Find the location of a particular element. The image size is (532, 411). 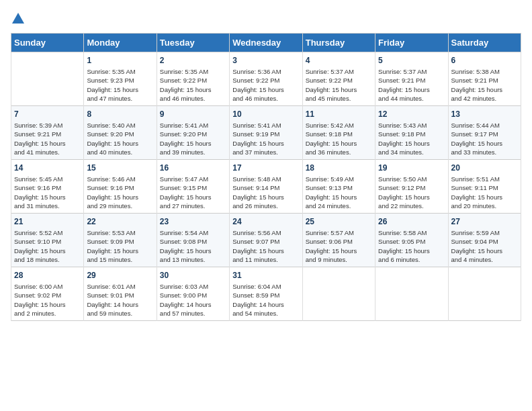

cell-content-line: Sunset: 9:04 PM is located at coordinates (485, 242).